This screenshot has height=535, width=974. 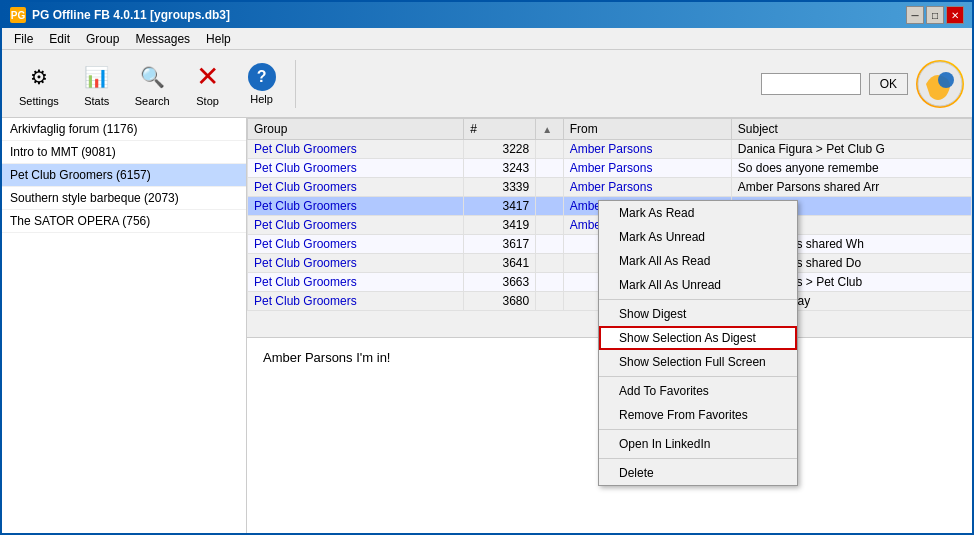 I want to click on menu-group: Group, so click(x=102, y=39).